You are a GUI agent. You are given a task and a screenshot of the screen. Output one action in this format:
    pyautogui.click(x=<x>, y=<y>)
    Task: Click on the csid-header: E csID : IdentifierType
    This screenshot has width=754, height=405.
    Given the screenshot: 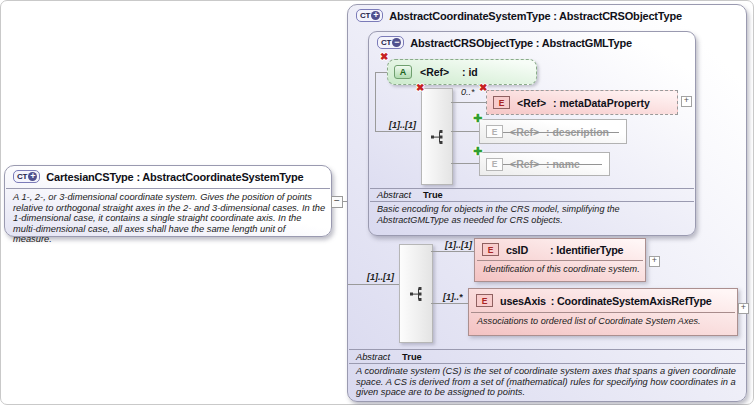 What is the action you would take?
    pyautogui.click(x=560, y=250)
    